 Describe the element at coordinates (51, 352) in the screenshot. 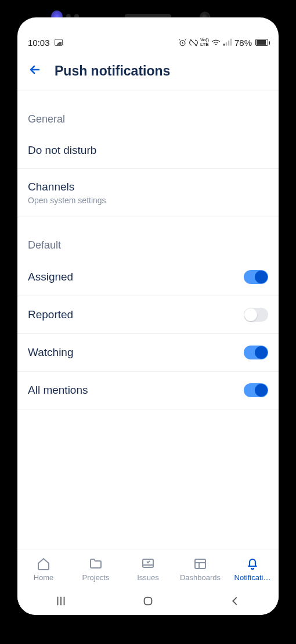

I see `row-label: Watching` at that location.